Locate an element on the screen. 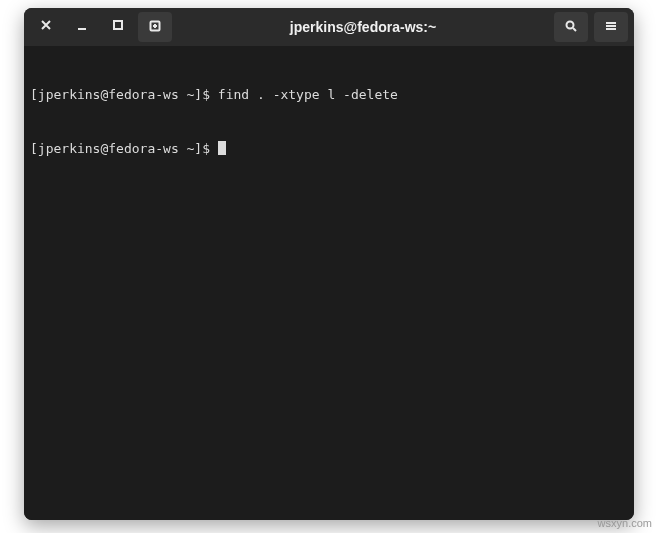 Image resolution: width=658 pixels, height=533 pixels. new-tab-button is located at coordinates (155, 27).